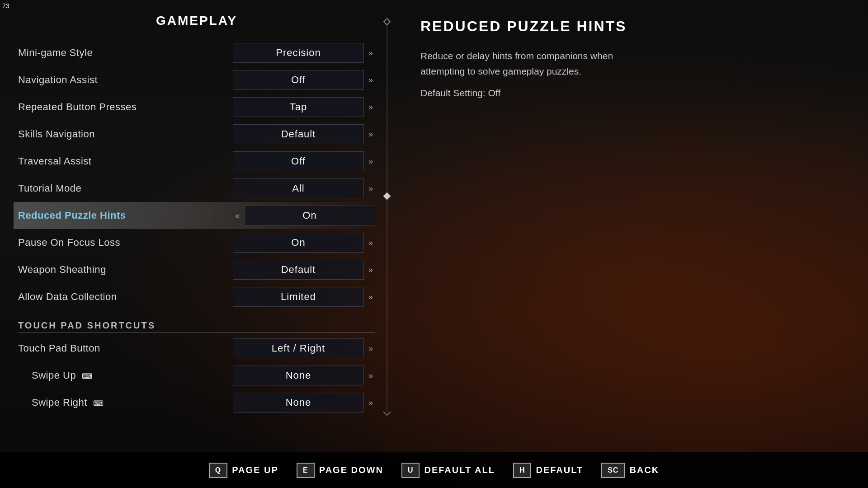  I want to click on setting-label-pause-on-focus-loss: Pause On Focus Loss, so click(126, 243).